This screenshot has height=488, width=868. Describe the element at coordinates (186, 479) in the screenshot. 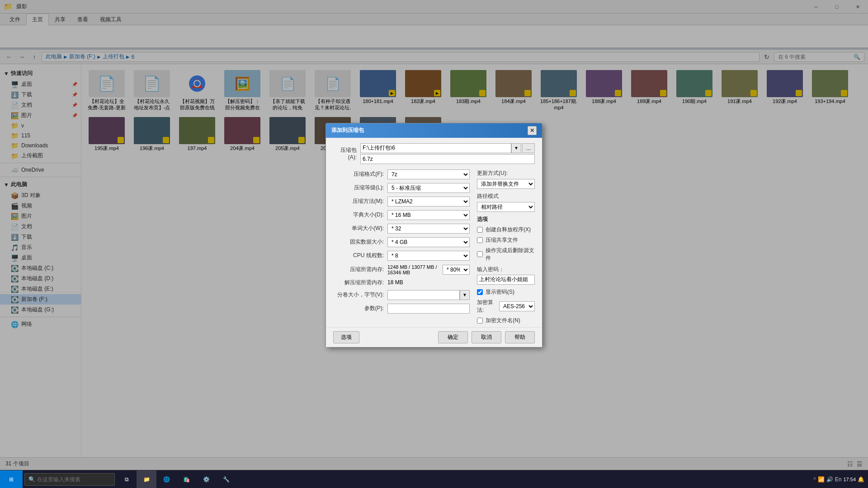

I see `taskbar-app-store: 🛍️` at that location.